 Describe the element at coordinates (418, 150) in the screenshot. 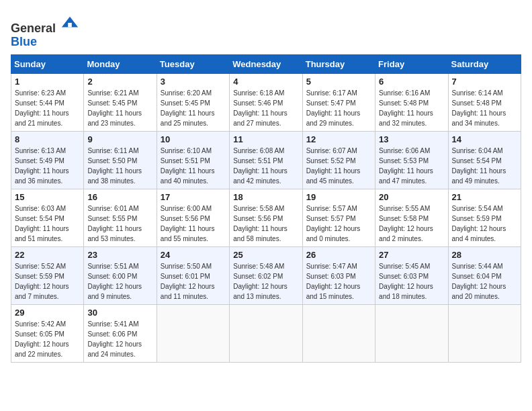

I see `sunrise-value: 6:06 AM` at that location.